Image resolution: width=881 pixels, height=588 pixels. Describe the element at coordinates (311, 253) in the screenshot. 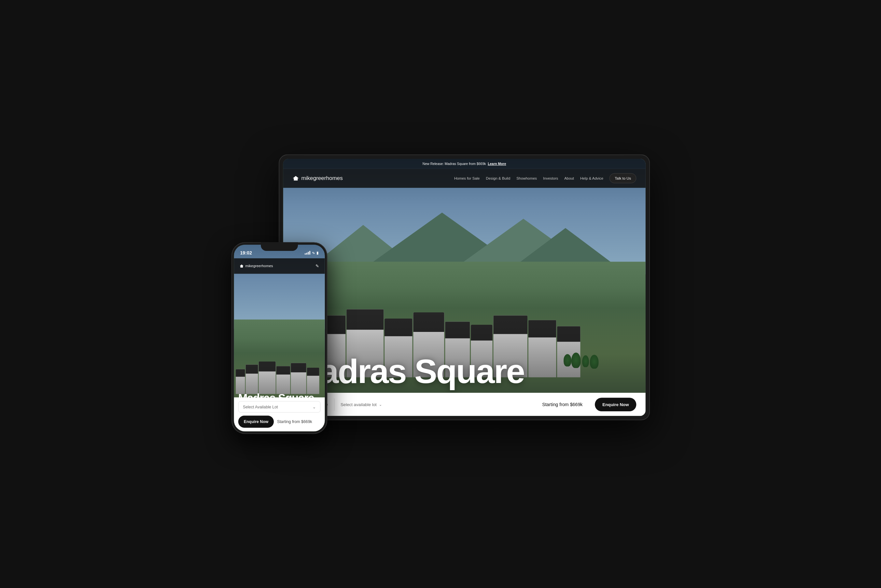

I see `status-icons: ∿ ▮` at that location.